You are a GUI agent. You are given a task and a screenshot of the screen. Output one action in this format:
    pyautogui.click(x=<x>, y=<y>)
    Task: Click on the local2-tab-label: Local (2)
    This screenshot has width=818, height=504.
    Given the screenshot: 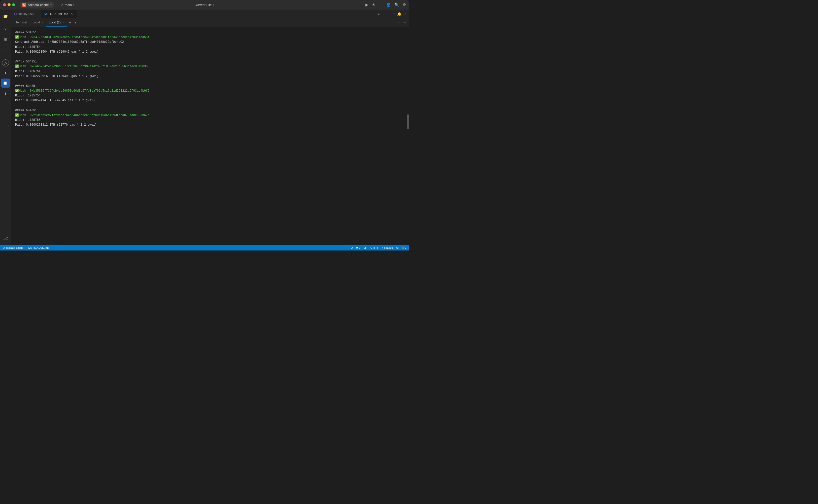 What is the action you would take?
    pyautogui.click(x=55, y=23)
    